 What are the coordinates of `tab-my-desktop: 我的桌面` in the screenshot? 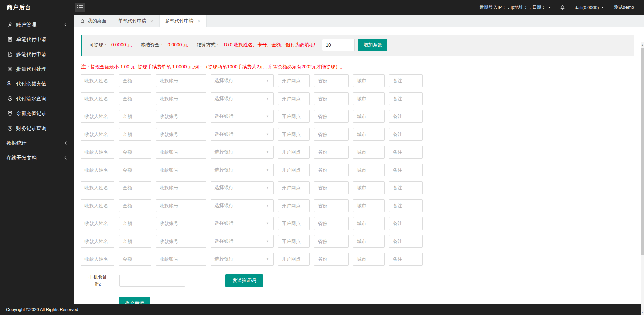 It's located at (94, 21).